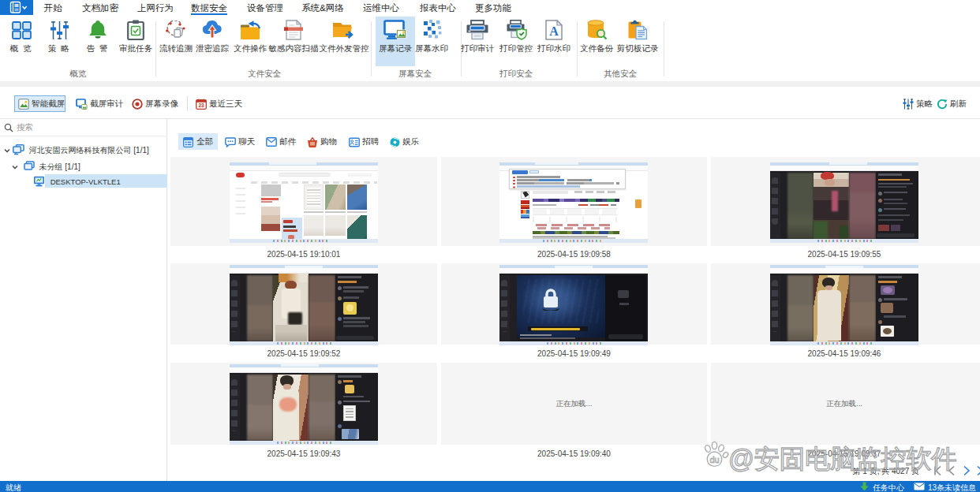  I want to click on svg-text: A, so click(554, 32).